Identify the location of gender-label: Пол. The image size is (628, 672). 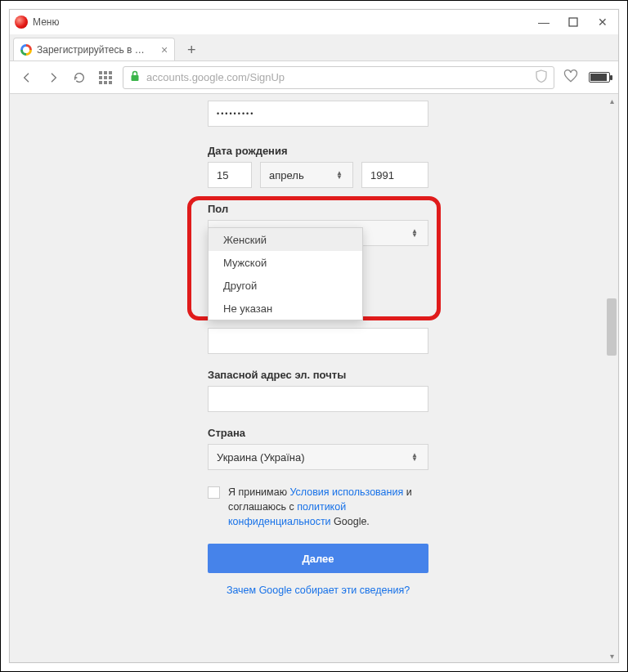
(318, 209).